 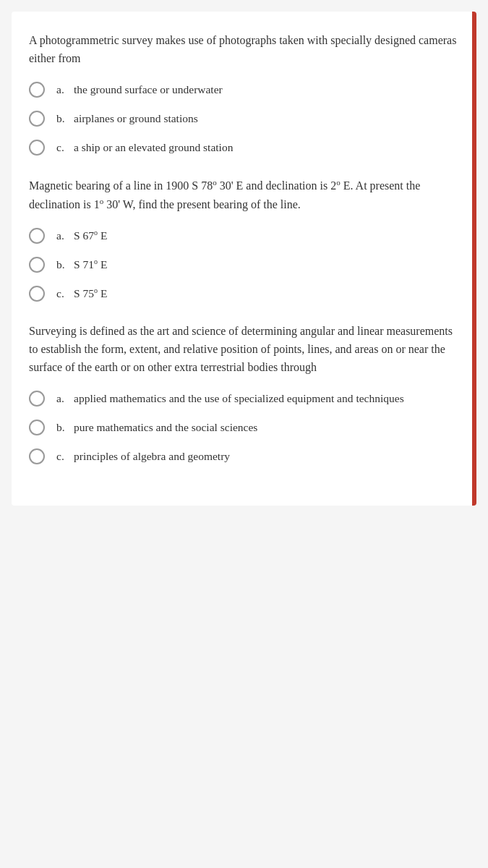 I want to click on q2-option-c-text: S 75o E, so click(x=90, y=294).